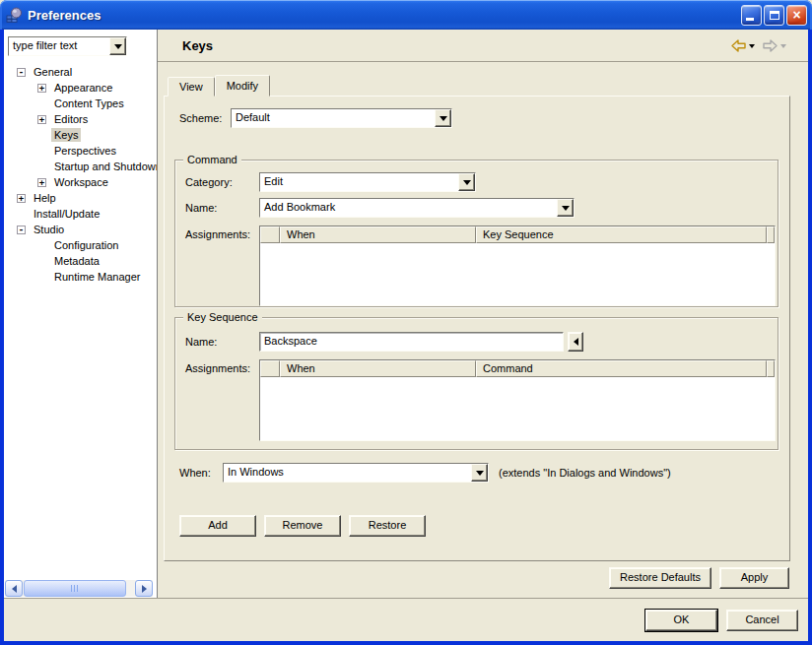 This screenshot has width=812, height=645. I want to click on filter-input: type filter text, so click(59, 46).